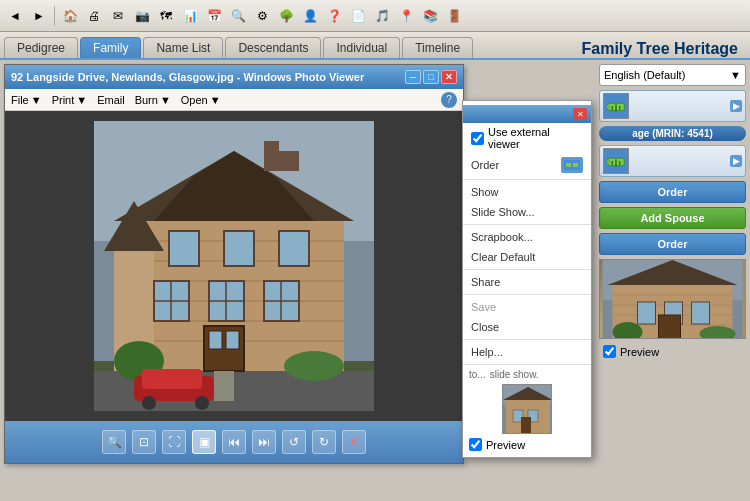 Image resolution: width=750 pixels, height=501 pixels. I want to click on zoom-in-btn: 🔍, so click(114, 442).